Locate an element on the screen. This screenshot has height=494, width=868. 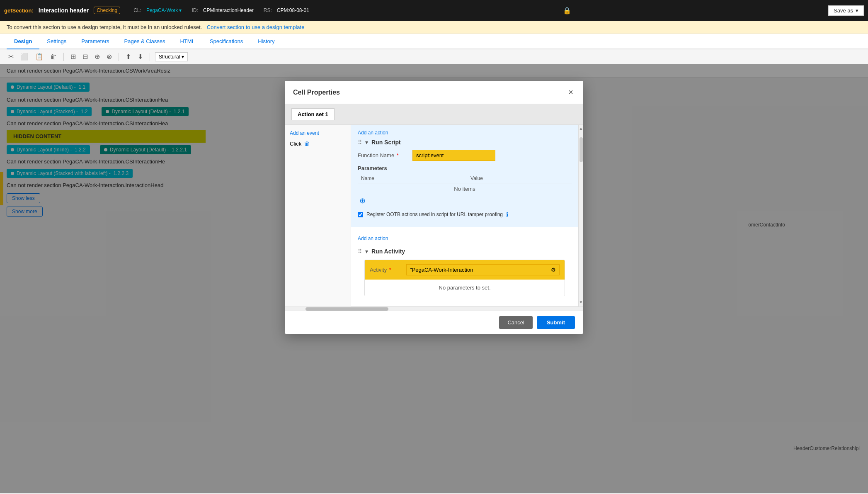
align-icon: ⊞ is located at coordinates (73, 56).